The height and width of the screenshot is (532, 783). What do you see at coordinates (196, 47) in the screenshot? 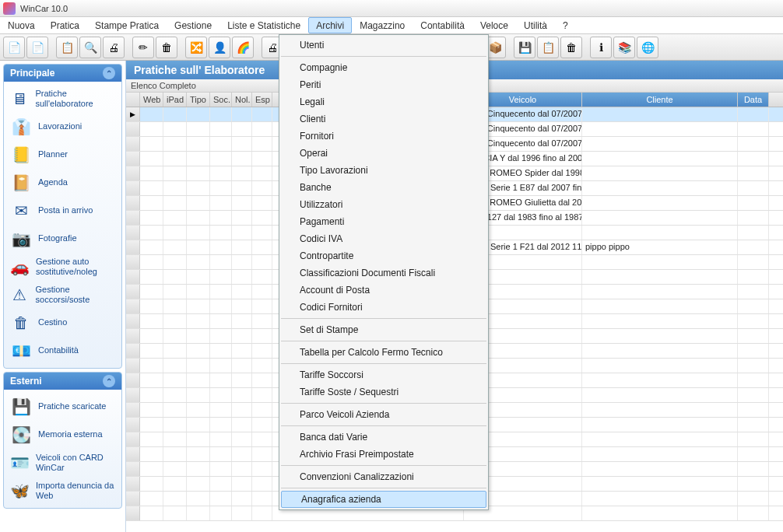
I see `toolbar-btn-7: 🔀` at bounding box center [196, 47].